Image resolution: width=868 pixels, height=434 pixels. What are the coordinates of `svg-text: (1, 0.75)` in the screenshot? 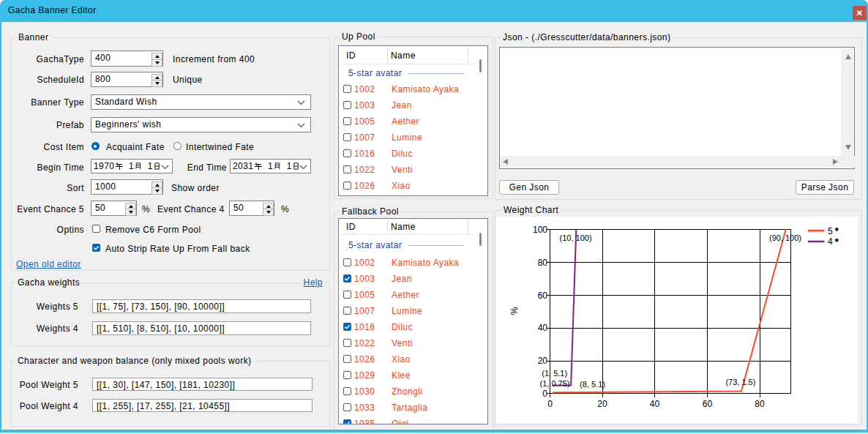 It's located at (555, 384).